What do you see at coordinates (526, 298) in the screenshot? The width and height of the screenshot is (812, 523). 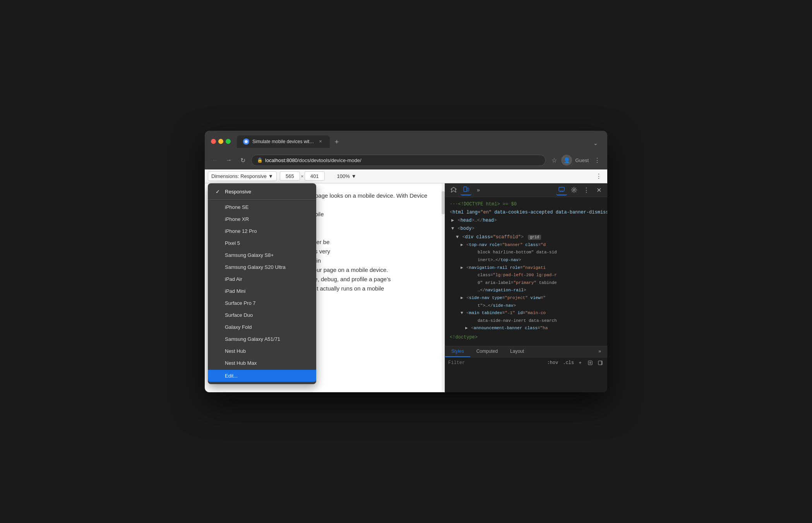 I see `html-side-nav-line: <side-nav type="project" view="` at bounding box center [526, 298].